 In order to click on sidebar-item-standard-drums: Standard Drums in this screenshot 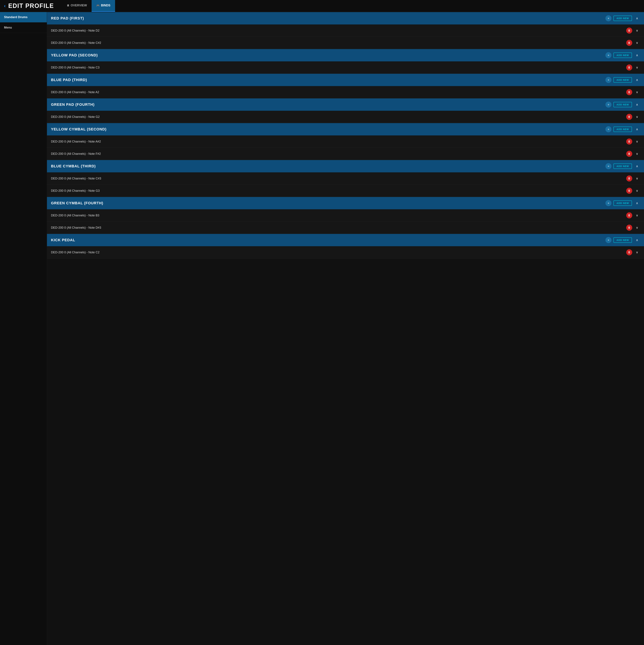, I will do `click(23, 17)`.